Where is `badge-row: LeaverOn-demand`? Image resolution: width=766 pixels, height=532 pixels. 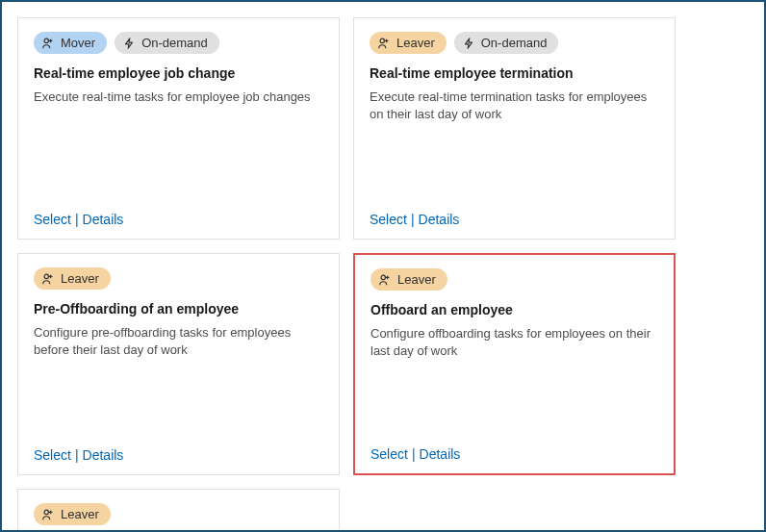 badge-row: LeaverOn-demand is located at coordinates (514, 42).